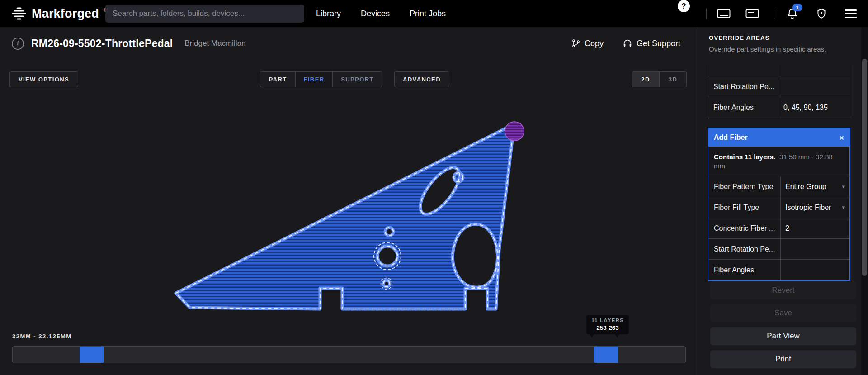 The image size is (868, 375). What do you see at coordinates (514, 131) in the screenshot?
I see `fiber-override-region` at bounding box center [514, 131].